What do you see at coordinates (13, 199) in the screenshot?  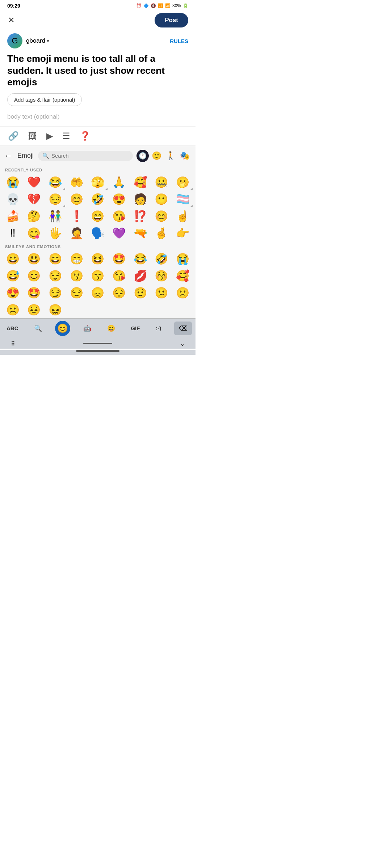 I see `recently-used-emoji: 💀` at bounding box center [13, 199].